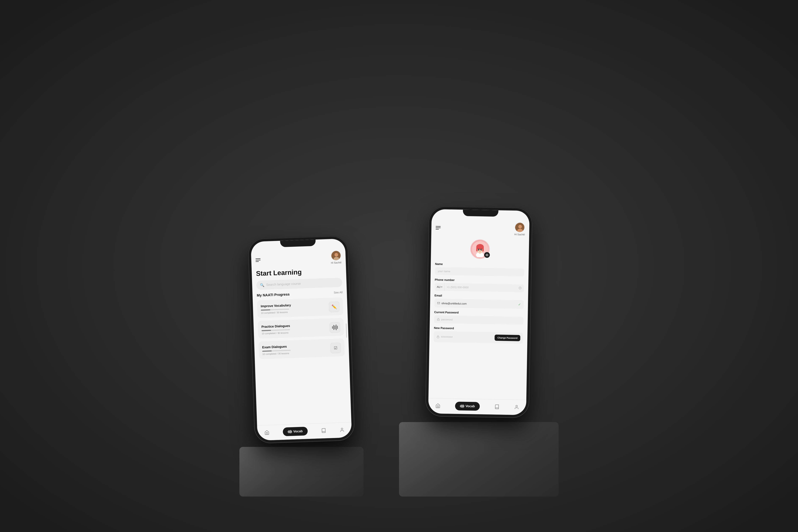 The height and width of the screenshot is (532, 798). I want to click on lock-icon-current, so click(438, 319).